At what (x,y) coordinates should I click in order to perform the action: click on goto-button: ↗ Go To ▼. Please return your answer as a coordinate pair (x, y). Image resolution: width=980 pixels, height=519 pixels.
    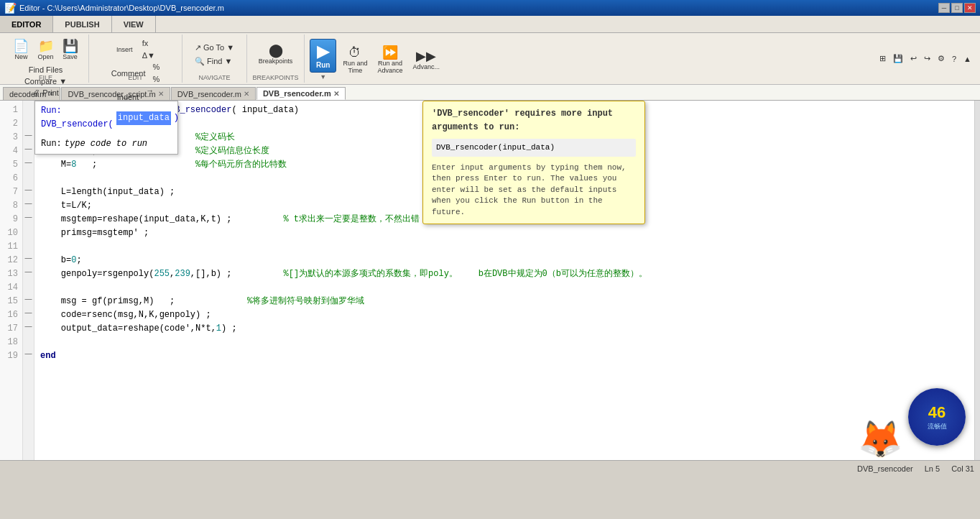
    Looking at the image, I should click on (214, 47).